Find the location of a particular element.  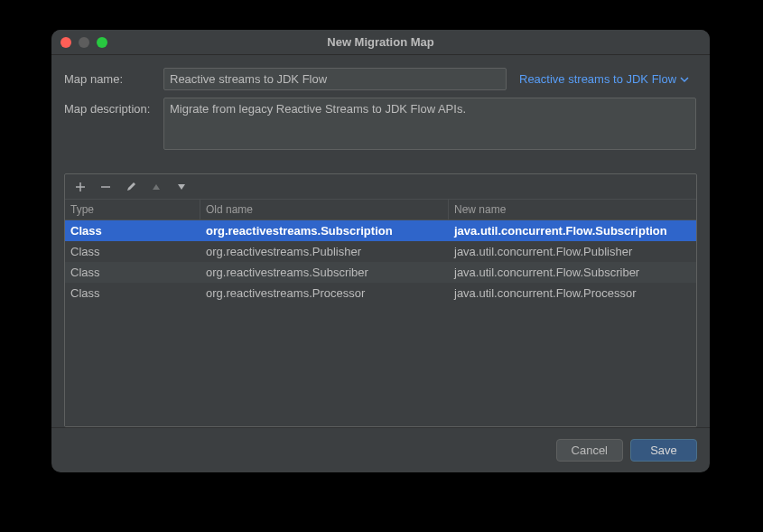

cell-old-name: org.reactivestreams.Processor is located at coordinates (325, 293).